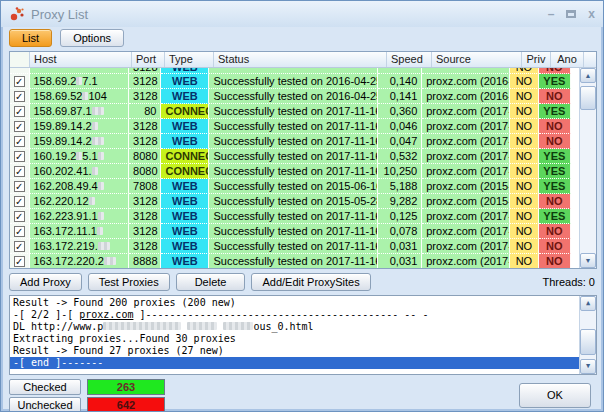 This screenshot has width=604, height=412. I want to click on log-line: DL http://www.p ous_0.html, so click(294, 327).